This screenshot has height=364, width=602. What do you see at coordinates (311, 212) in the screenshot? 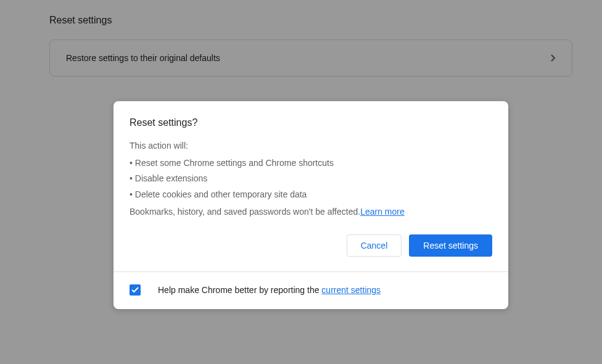
I see `dialog-preserve-note: Bookmarks, history, and saved passwords …` at bounding box center [311, 212].